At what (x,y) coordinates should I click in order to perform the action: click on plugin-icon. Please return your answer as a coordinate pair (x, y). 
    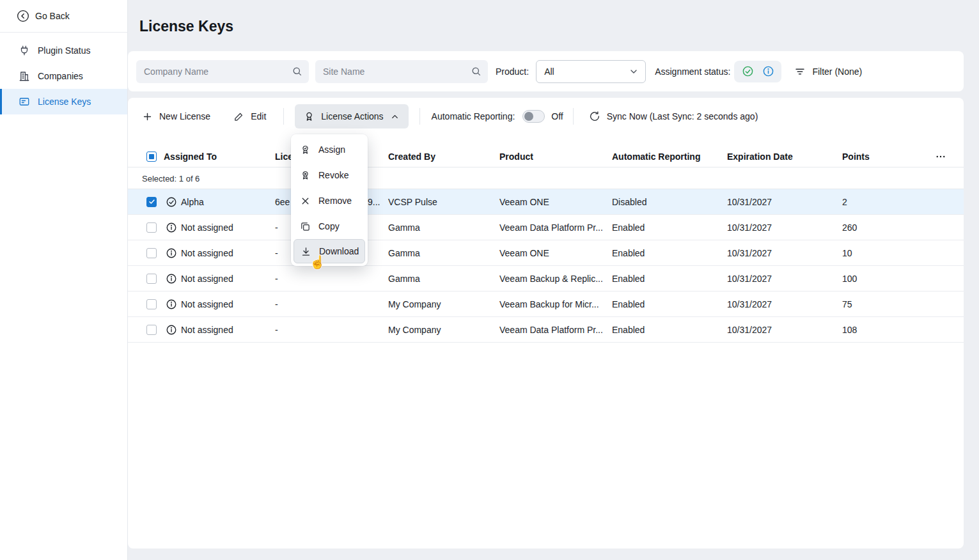
    Looking at the image, I should click on (24, 51).